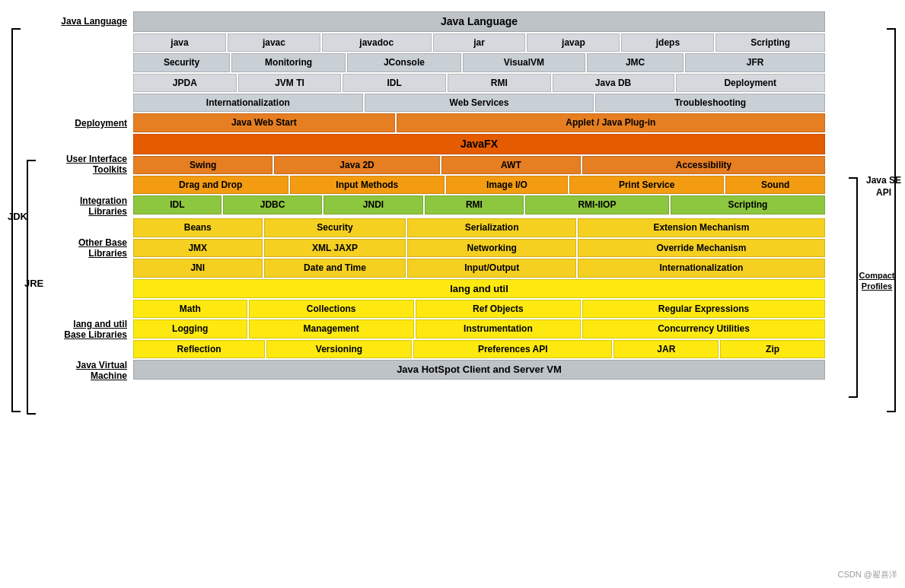 This screenshot has height=588, width=905. What do you see at coordinates (480, 145) in the screenshot?
I see `javafx-row: JavaFX` at bounding box center [480, 145].